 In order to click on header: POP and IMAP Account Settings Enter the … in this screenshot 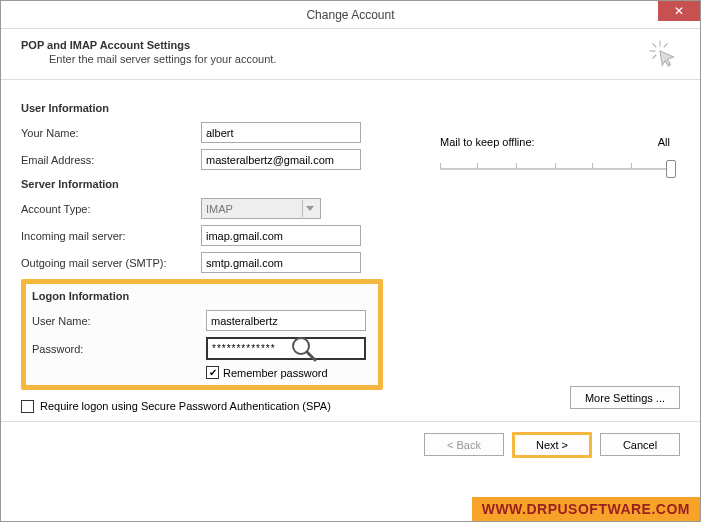, I will do `click(350, 54)`.